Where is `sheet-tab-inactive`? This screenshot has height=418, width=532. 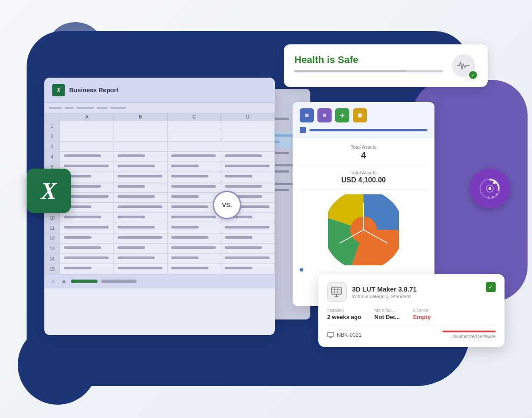
sheet-tab-inactive is located at coordinates (119, 281).